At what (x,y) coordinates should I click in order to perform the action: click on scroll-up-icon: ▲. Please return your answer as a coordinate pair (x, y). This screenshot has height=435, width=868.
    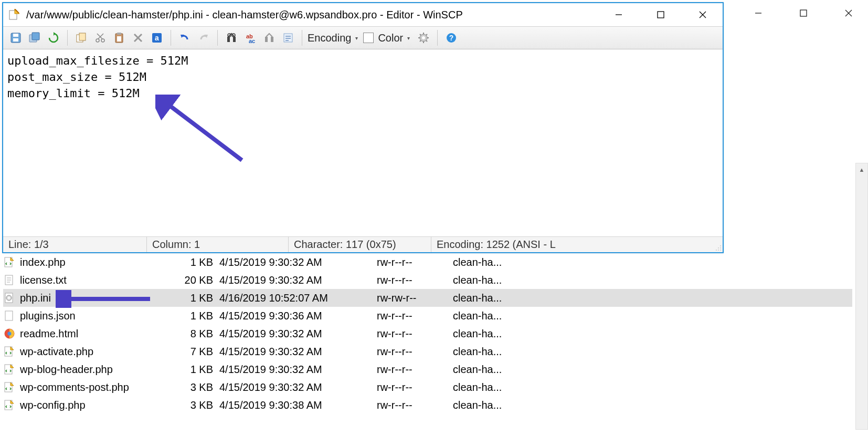
    Looking at the image, I should click on (862, 170).